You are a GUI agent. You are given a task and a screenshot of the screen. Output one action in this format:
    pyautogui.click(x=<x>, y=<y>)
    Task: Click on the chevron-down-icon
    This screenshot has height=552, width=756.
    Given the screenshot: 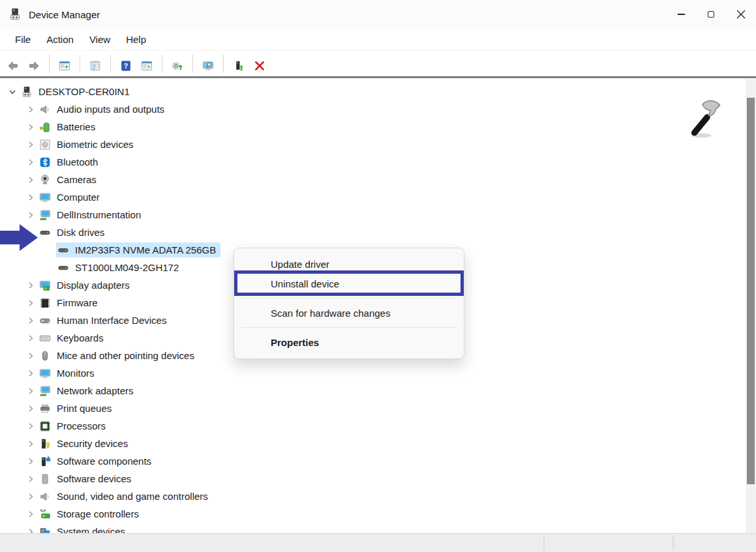 What is the action you would take?
    pyautogui.click(x=12, y=92)
    